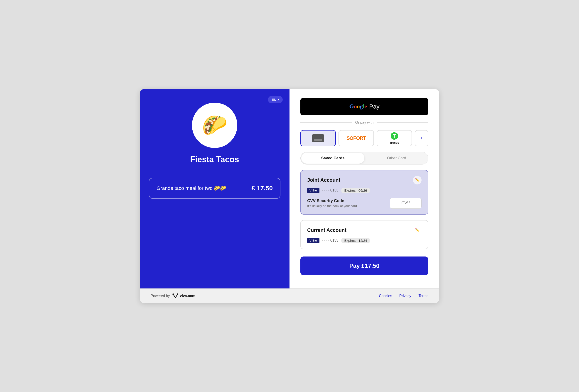 The width and height of the screenshot is (579, 392). I want to click on cvv-hint: It's usually on the back of your card., so click(332, 206).